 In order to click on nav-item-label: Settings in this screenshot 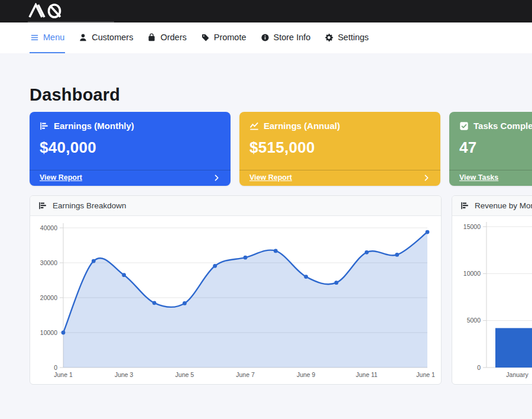, I will do `click(353, 37)`.